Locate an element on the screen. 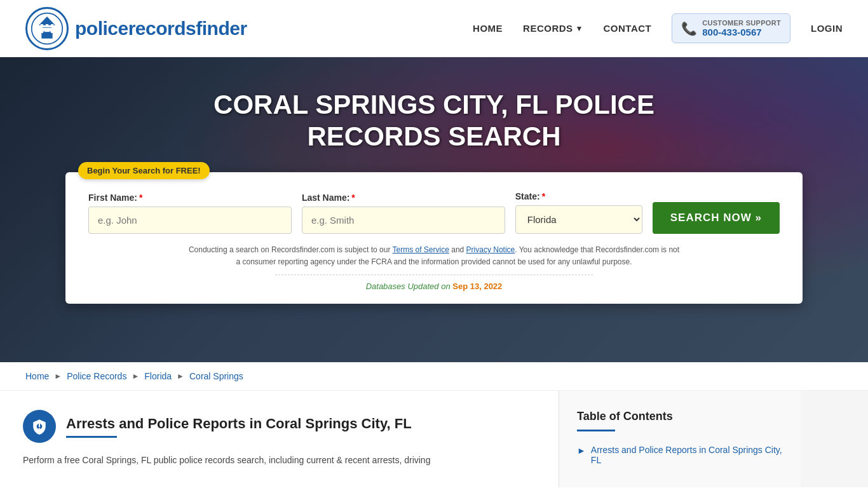 The width and height of the screenshot is (868, 488). customer-support-button: 📞 CUSTOMER SUPPORT 800-433-0567 is located at coordinates (731, 28).